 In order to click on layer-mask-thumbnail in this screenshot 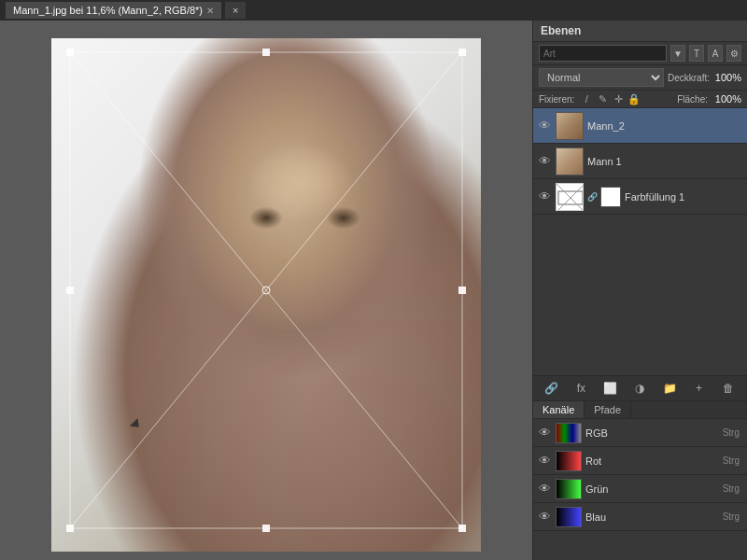, I will do `click(611, 197)`.